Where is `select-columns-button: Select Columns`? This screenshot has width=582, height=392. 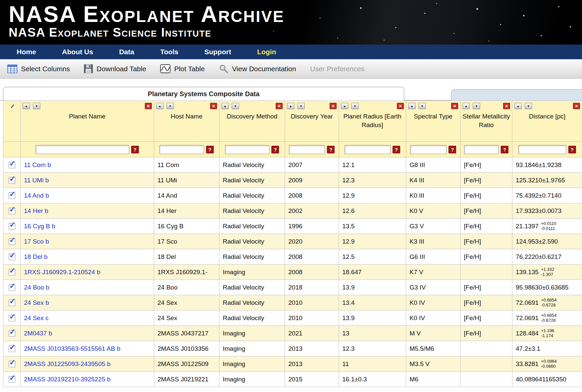
select-columns-button: Select Columns is located at coordinates (39, 69).